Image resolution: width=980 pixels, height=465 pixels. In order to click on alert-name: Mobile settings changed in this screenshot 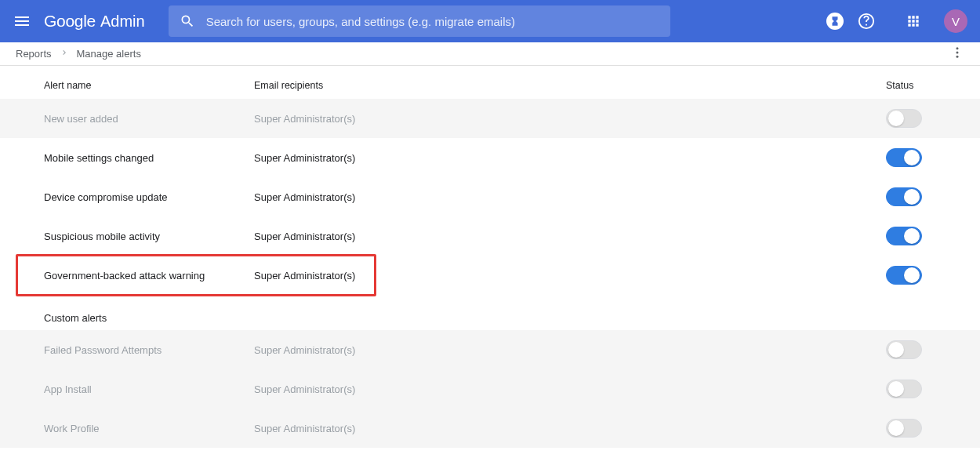, I will do `click(149, 158)`.